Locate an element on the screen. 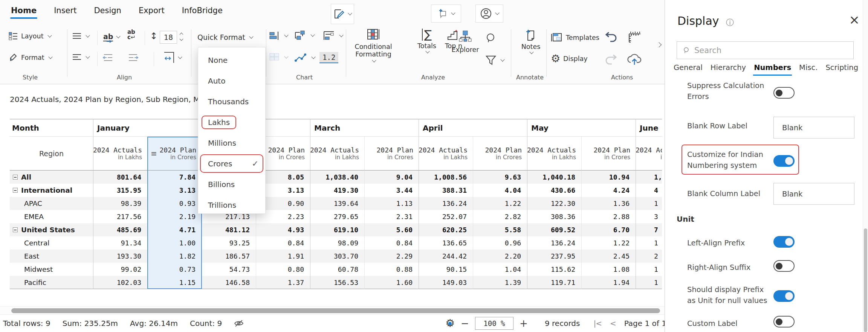 The width and height of the screenshot is (868, 332). value-cell: 1,040.18 is located at coordinates (554, 177).